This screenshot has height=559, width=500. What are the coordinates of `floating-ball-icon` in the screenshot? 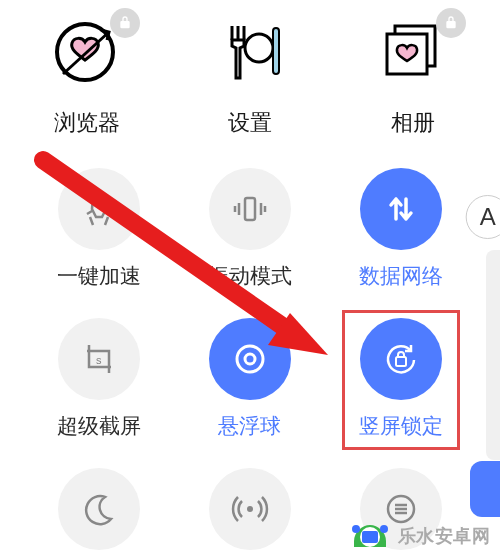 It's located at (250, 359).